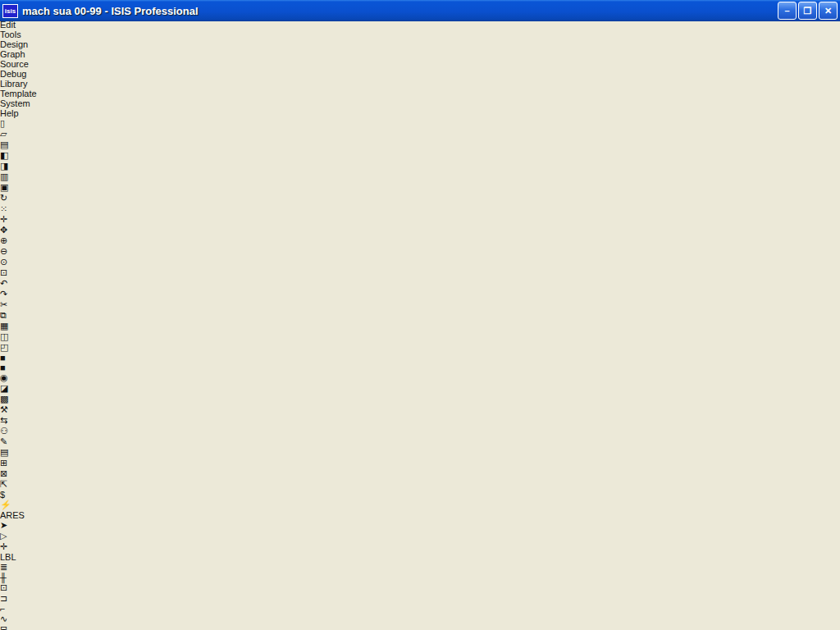 The image size is (840, 630). Describe the element at coordinates (420, 220) in the screenshot. I see `origin-icon: ✛` at that location.